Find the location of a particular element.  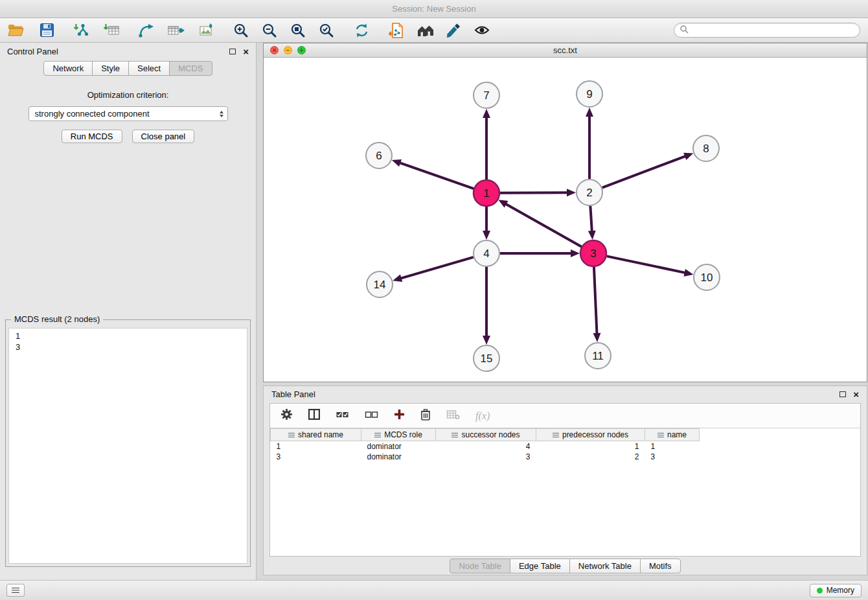

float-table-panel-icon is located at coordinates (843, 394).